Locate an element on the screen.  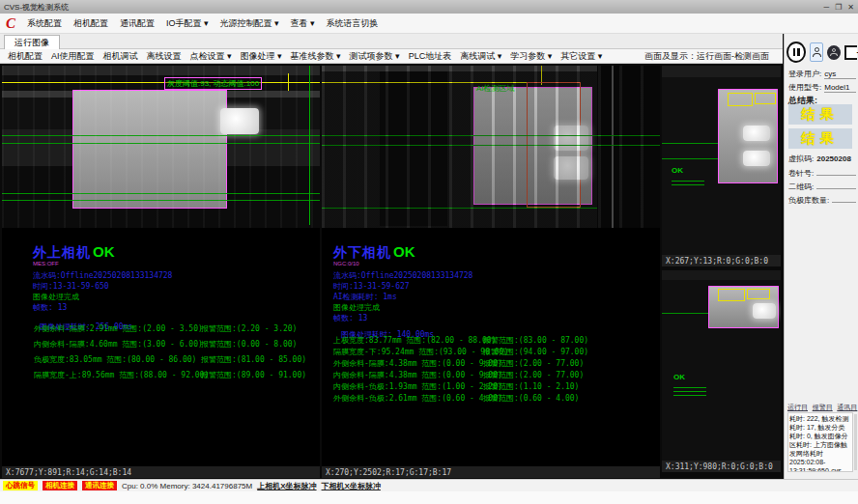
menu-system-config: 系统配置 is located at coordinates (44, 23).